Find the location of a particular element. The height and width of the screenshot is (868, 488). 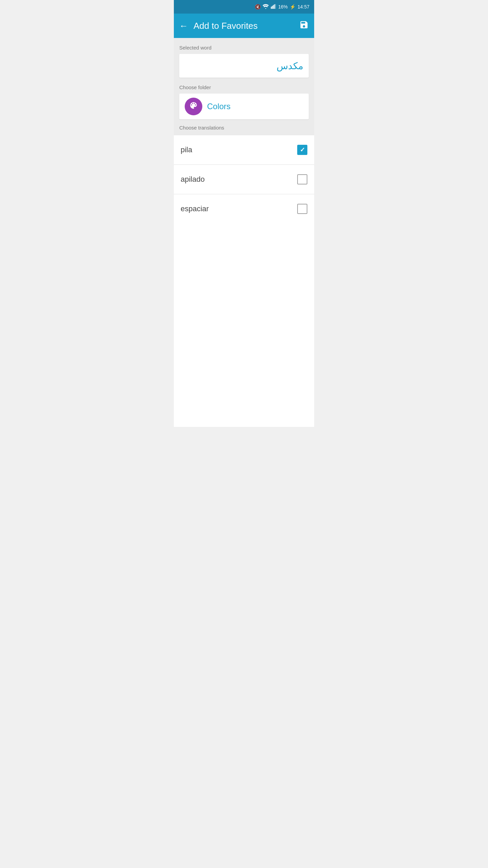

time-display: 14:57 is located at coordinates (304, 7).